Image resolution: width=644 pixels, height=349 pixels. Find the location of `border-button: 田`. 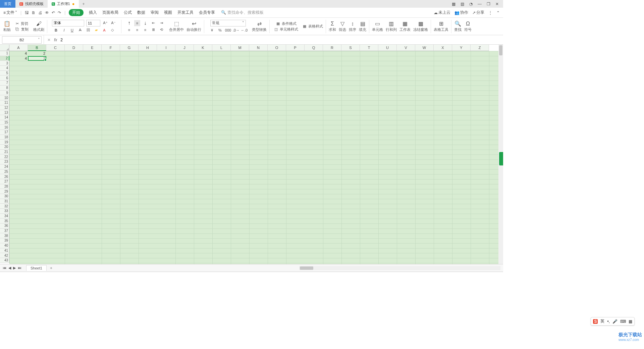

border-button: 田 is located at coordinates (88, 30).